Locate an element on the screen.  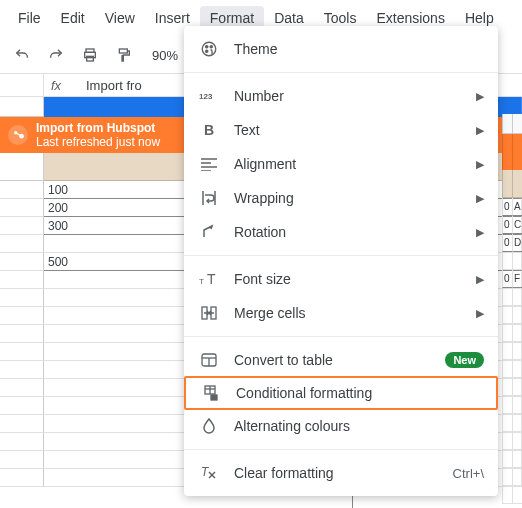
menu-edit: Edit is located at coordinates (73, 18).